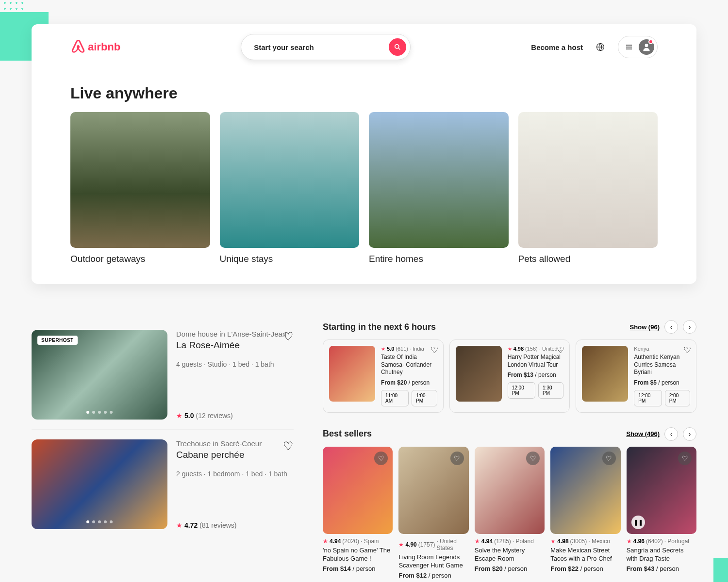  What do you see at coordinates (551, 390) in the screenshot?
I see `time-chip: 1:30 PM` at bounding box center [551, 390].